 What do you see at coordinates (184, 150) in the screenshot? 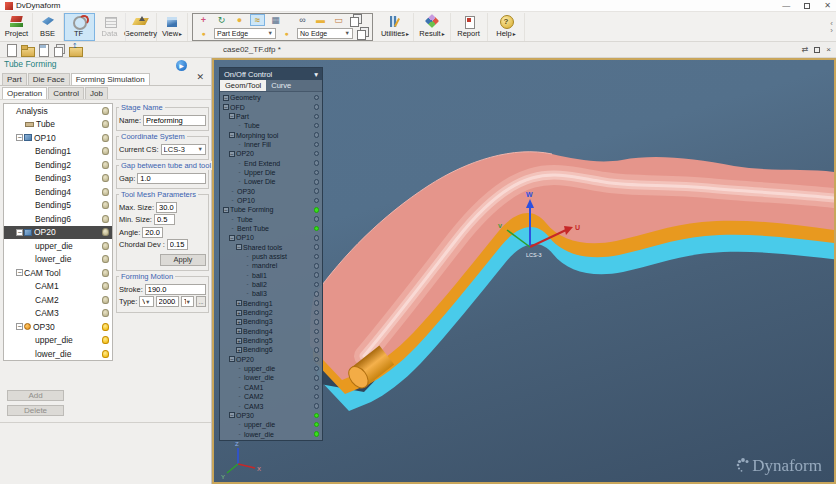
I see `current-cs-select: LCS-3▼` at bounding box center [184, 150].